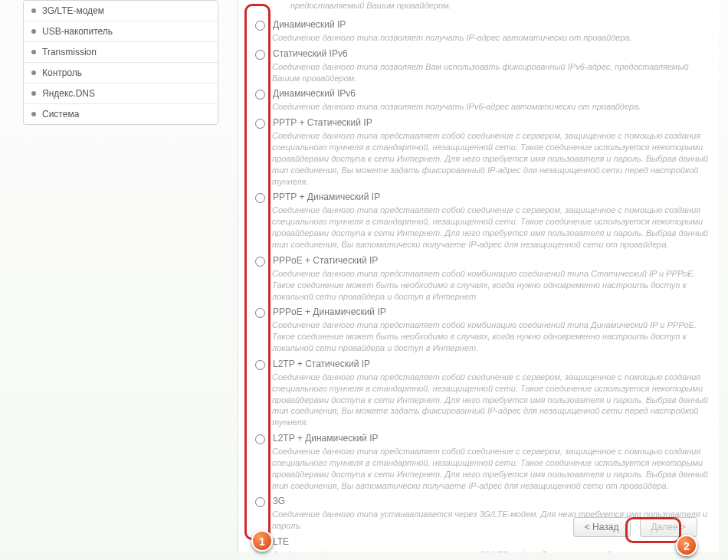  Describe the element at coordinates (121, 114) in the screenshot. I see `sidebar-item-system: Система` at that location.